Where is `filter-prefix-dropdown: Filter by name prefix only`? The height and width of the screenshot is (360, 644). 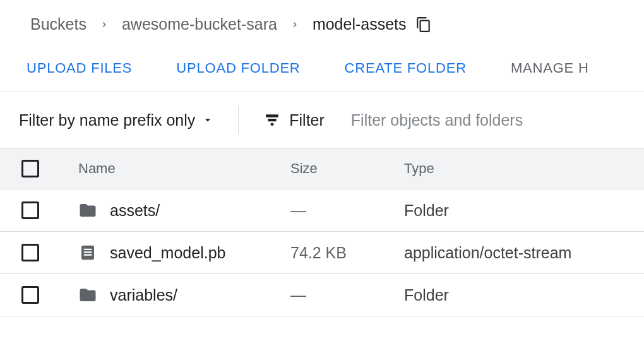
filter-prefix-dropdown: Filter by name prefix only is located at coordinates (129, 120).